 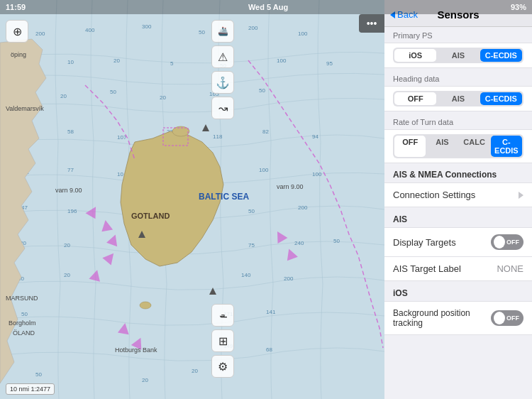 What do you see at coordinates (329, 64) in the screenshot?
I see `svg-text: 95` at bounding box center [329, 64].